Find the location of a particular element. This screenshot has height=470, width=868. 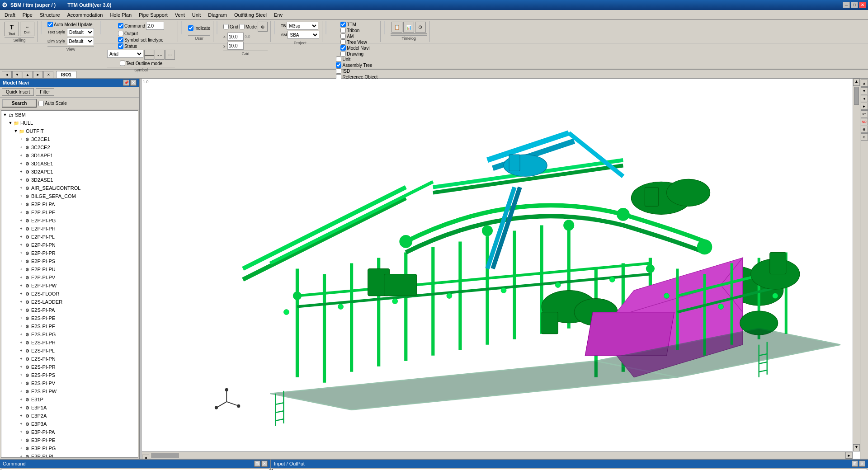

tree-item-air_seal: + ⚙ AIR_SEAL/CONTROL is located at coordinates (70, 188).